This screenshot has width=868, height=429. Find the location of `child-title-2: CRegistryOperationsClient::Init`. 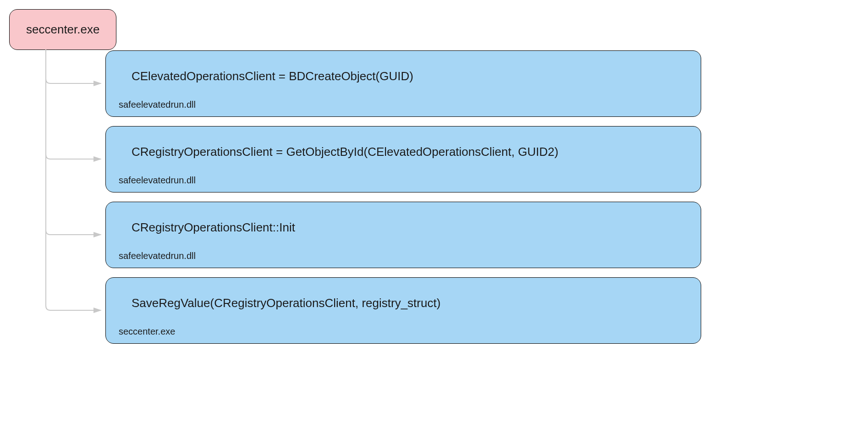

child-title-2: CRegistryOperationsClient::Init is located at coordinates (410, 227).